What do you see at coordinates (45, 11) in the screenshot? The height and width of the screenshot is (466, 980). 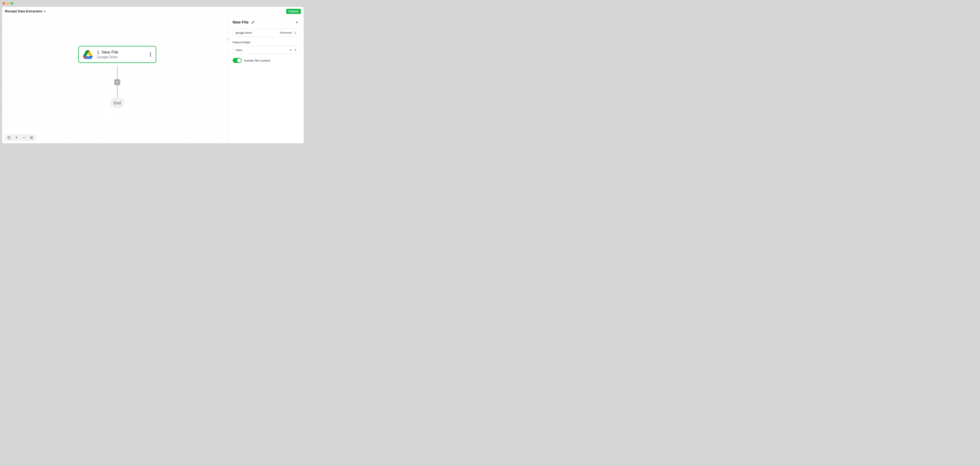 I see `caret-down-icon: ▼` at bounding box center [45, 11].